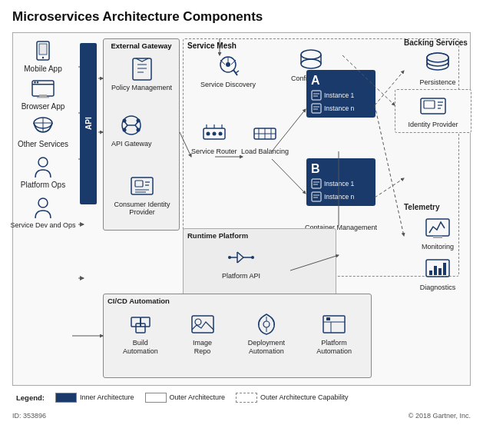  I want to click on api-gateway-icon, so click(131, 125).